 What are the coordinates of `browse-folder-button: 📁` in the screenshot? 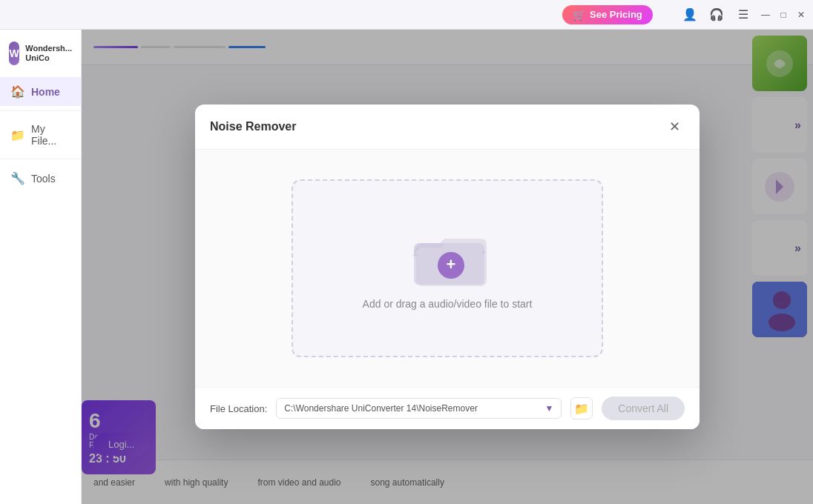 It's located at (582, 408).